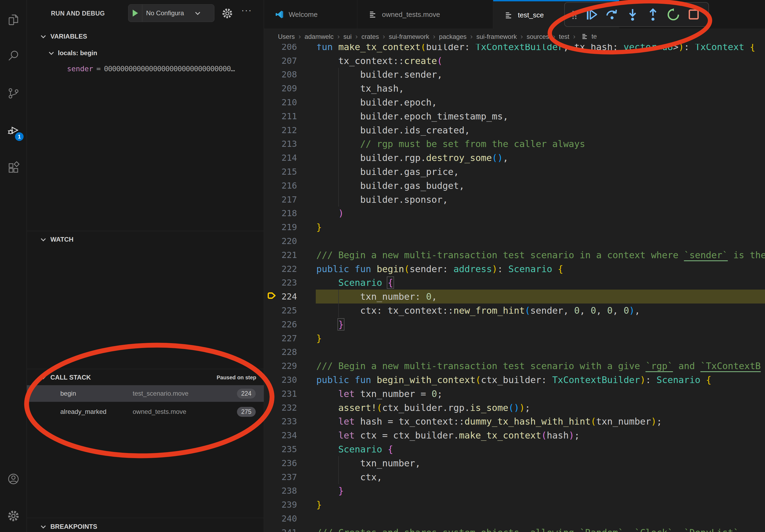 The height and width of the screenshot is (532, 765). What do you see at coordinates (538, 37) in the screenshot?
I see `breadcrumb-item: sources` at bounding box center [538, 37].